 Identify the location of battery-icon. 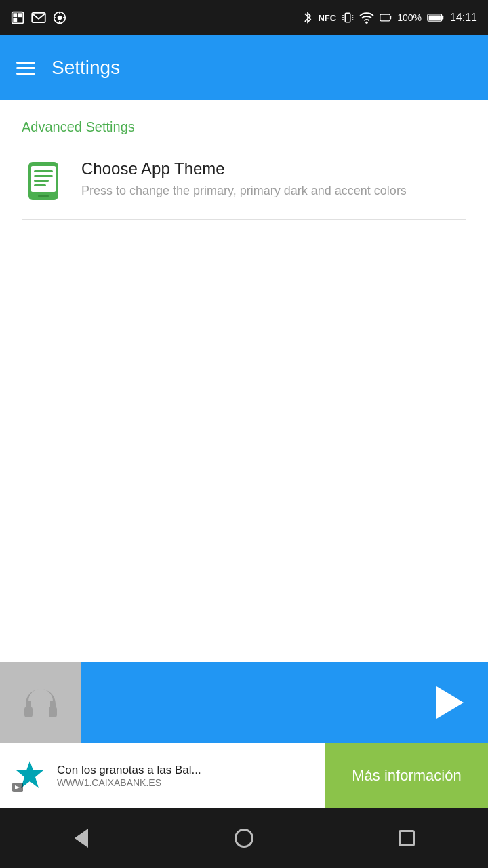
(436, 18).